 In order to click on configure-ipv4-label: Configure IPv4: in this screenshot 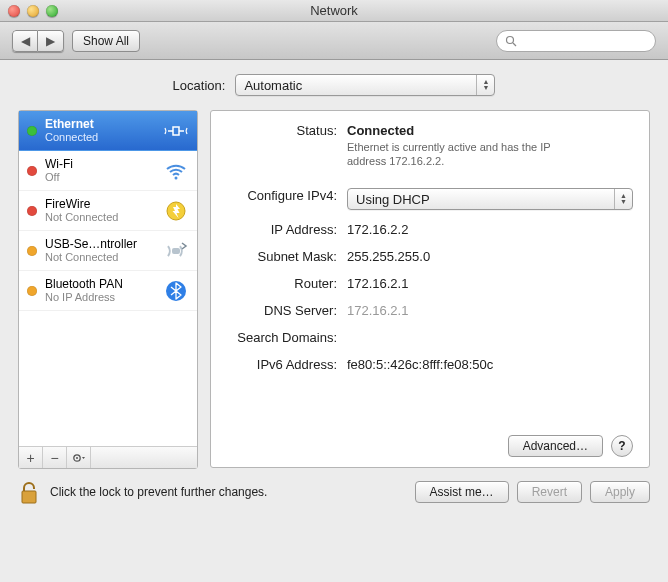, I will do `click(287, 194)`.